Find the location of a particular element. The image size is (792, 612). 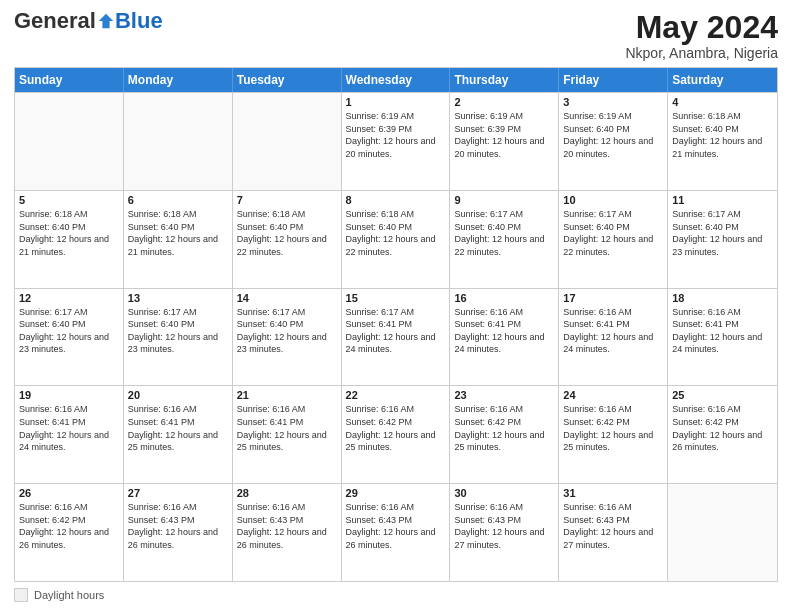

logo: General Blue is located at coordinates (88, 21).